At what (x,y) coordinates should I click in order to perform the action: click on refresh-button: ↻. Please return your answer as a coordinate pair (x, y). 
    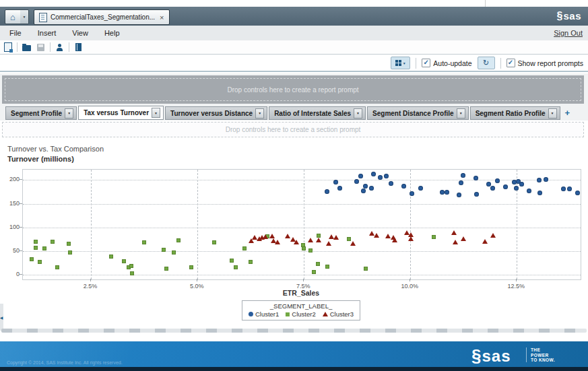
    Looking at the image, I should click on (486, 63).